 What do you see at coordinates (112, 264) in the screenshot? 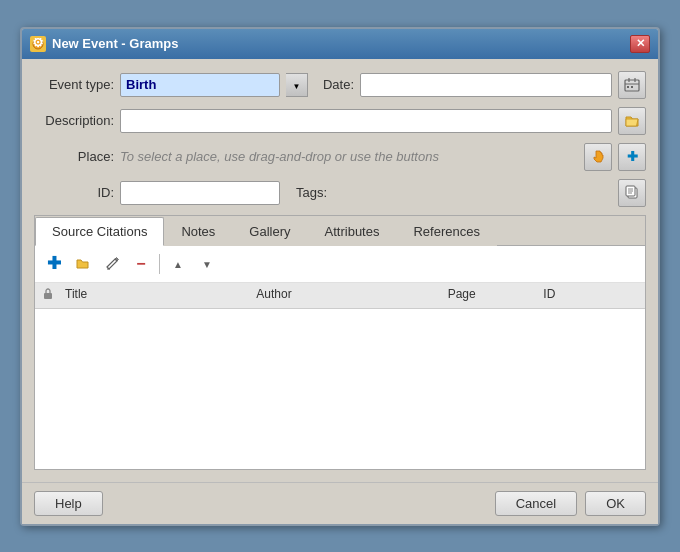
I see `edit-citation-button` at bounding box center [112, 264].